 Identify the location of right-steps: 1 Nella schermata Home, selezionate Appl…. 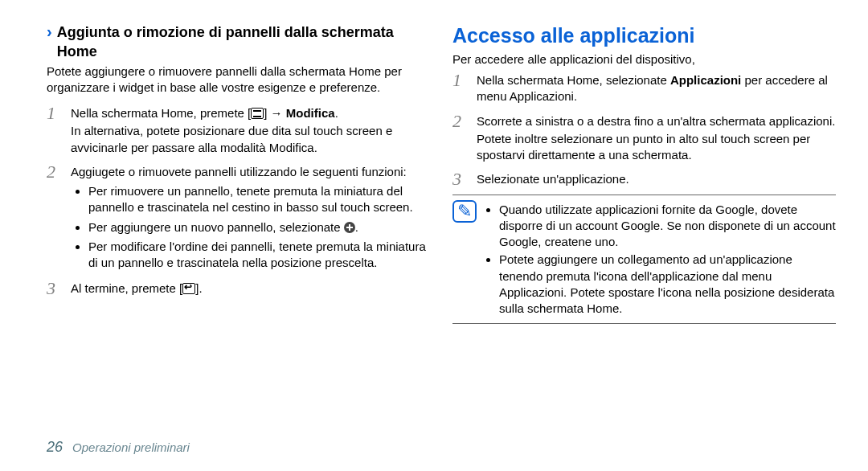
(645, 130).